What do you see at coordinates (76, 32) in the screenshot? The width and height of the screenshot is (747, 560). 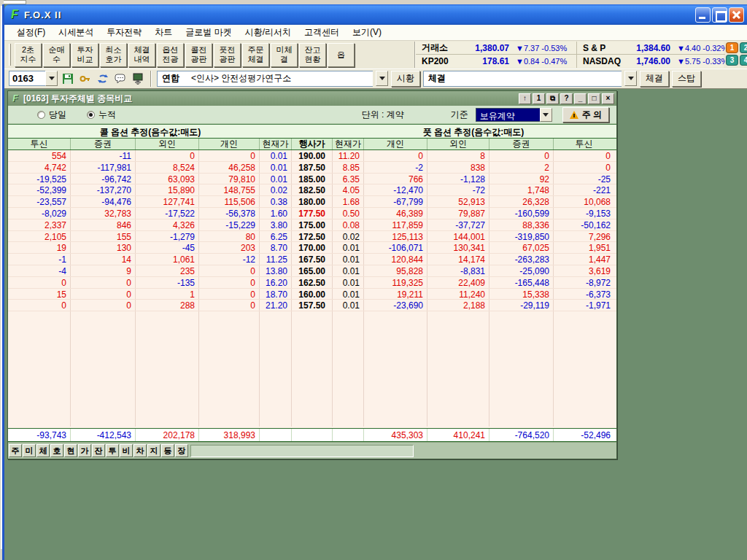 I see `menu-item-1: 시세분석` at bounding box center [76, 32].